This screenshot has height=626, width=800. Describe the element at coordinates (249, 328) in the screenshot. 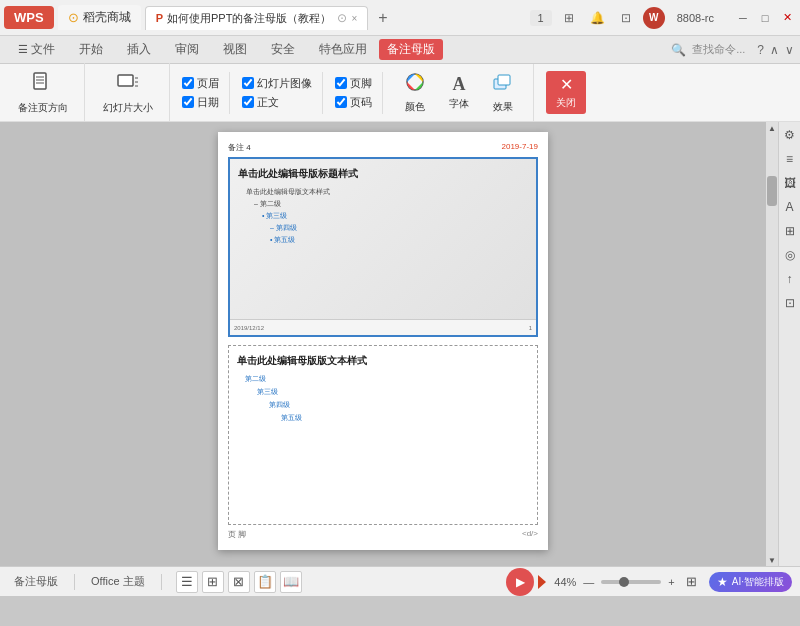

I see `slide-footer-left: 2019/12/12` at that location.